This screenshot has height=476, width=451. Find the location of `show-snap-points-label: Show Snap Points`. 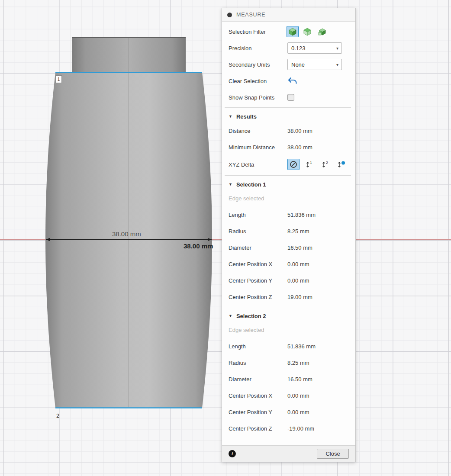

show-snap-points-label: Show Snap Points is located at coordinates (257, 98).